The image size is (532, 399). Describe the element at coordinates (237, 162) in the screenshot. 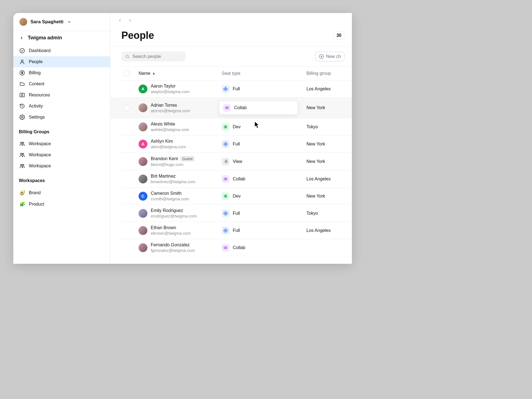

I see `table-row: Brandon KentGuestbkent@huge.comViewNew Y…` at that location.